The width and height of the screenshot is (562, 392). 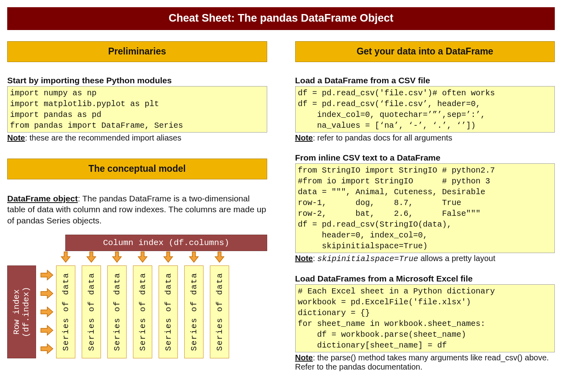 I want to click on dataframe-description: DataFrame object: The pandas DataFrame i…, so click(x=137, y=209).